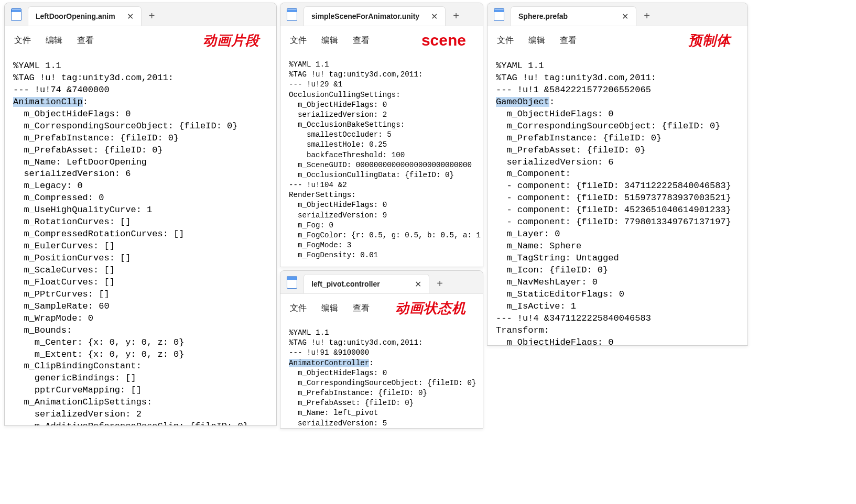 The height and width of the screenshot is (504, 856). What do you see at coordinates (431, 308) in the screenshot?
I see `annotation-label: 动画状态机` at bounding box center [431, 308].